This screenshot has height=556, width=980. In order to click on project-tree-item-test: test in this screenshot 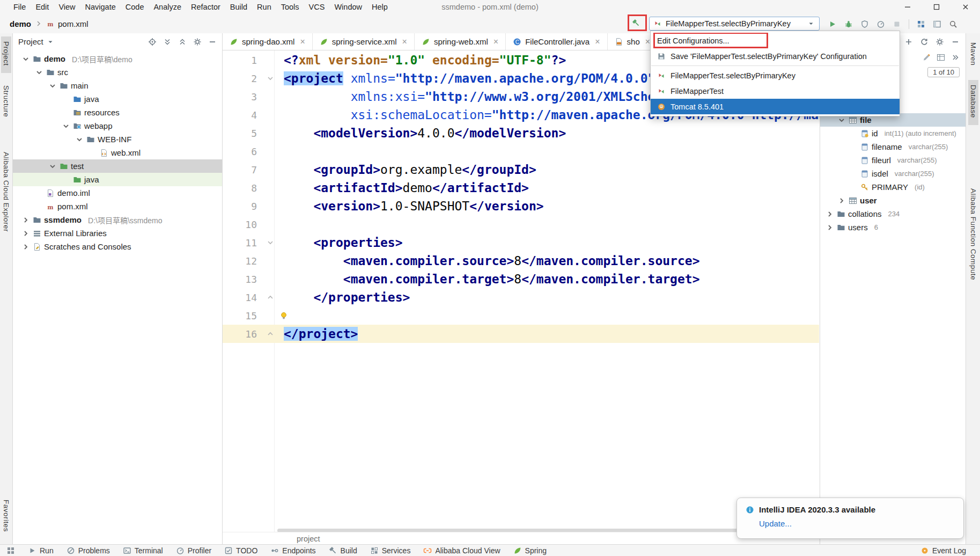, I will do `click(117, 166)`.